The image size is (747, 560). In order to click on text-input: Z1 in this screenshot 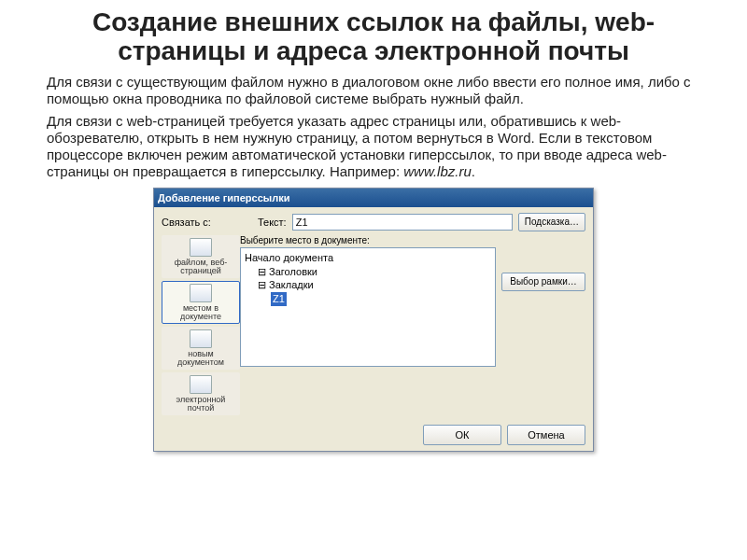, I will do `click(402, 222)`.